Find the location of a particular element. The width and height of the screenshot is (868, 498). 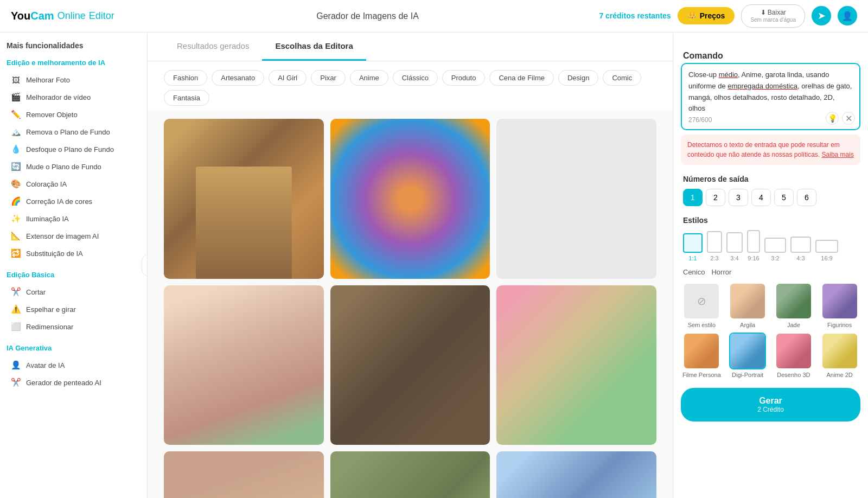

crown-icon: 👑 is located at coordinates (692, 16).